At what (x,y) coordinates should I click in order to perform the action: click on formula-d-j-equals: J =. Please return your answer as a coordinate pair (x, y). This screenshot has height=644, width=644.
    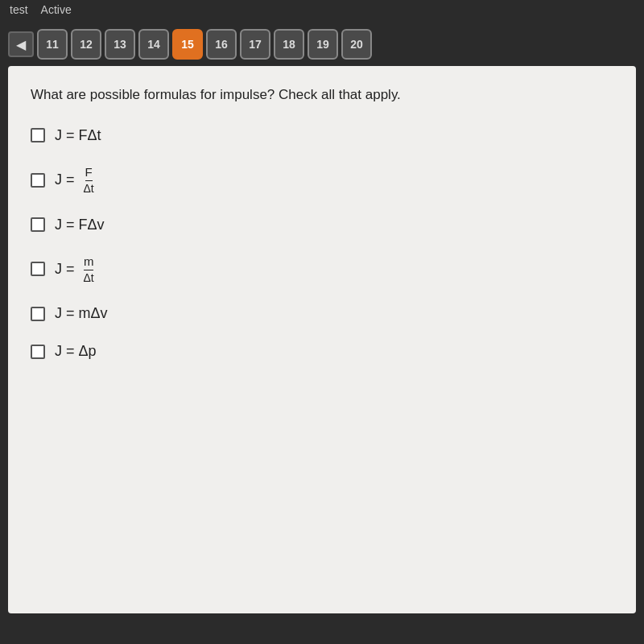
    Looking at the image, I should click on (67, 269).